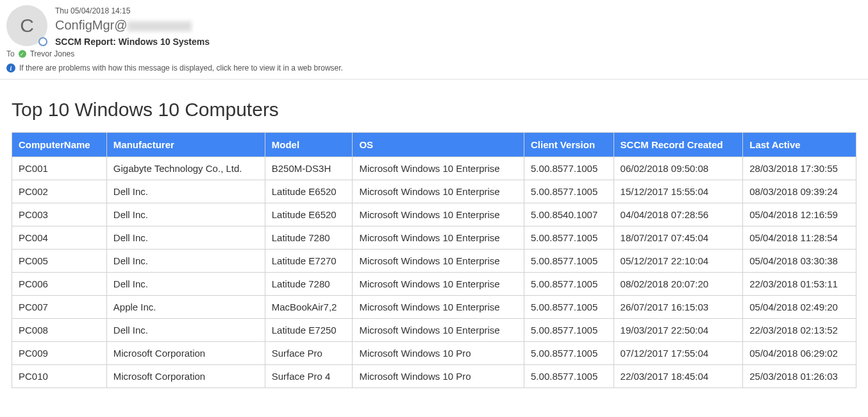  I want to click on table-cell: 08/03/2018 09:39:24, so click(800, 192).